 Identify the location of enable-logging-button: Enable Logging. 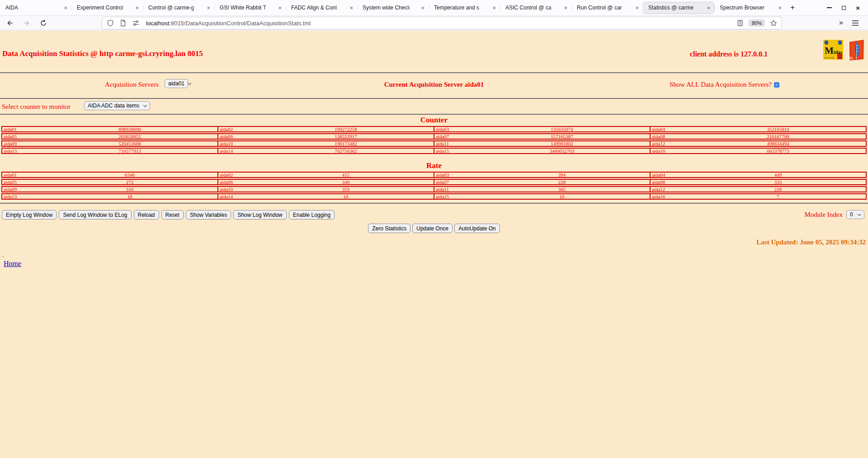
(312, 215).